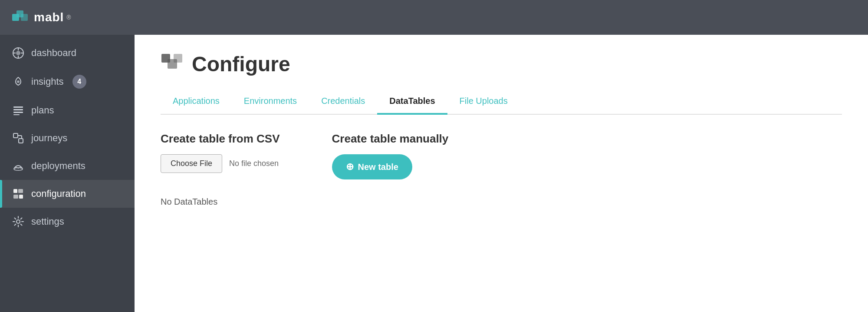 The width and height of the screenshot is (868, 312). What do you see at coordinates (48, 82) in the screenshot?
I see `sidebar-item-label-insights: insights` at bounding box center [48, 82].